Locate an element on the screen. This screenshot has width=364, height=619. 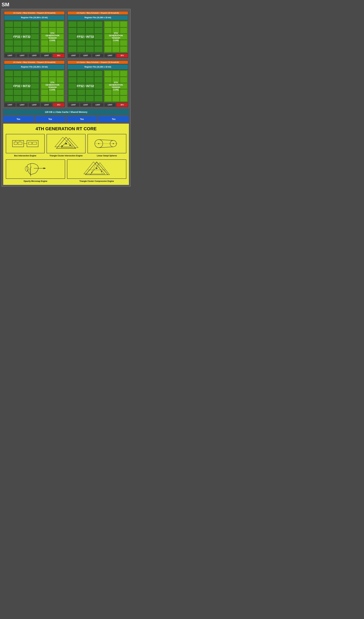
tensor-section-3: 5THGENERATIONTENSOR CORE is located at coordinates (52, 86).